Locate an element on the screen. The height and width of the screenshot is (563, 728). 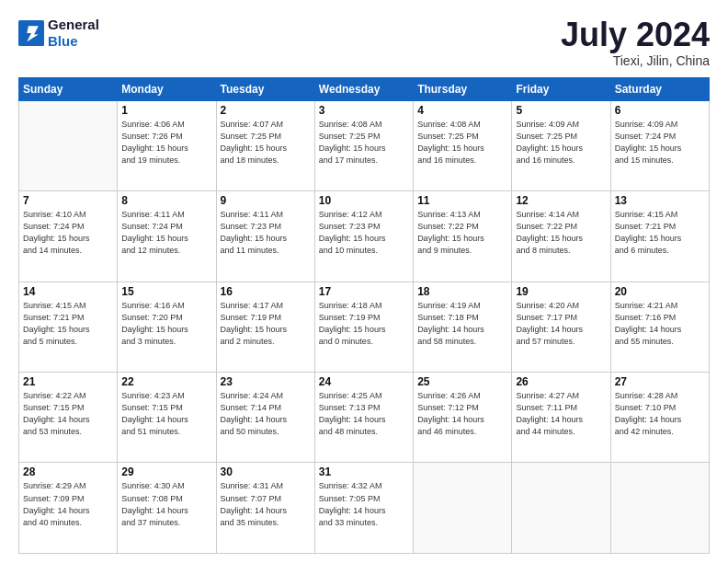
weekday-header-cell: Saturday is located at coordinates (660, 88).